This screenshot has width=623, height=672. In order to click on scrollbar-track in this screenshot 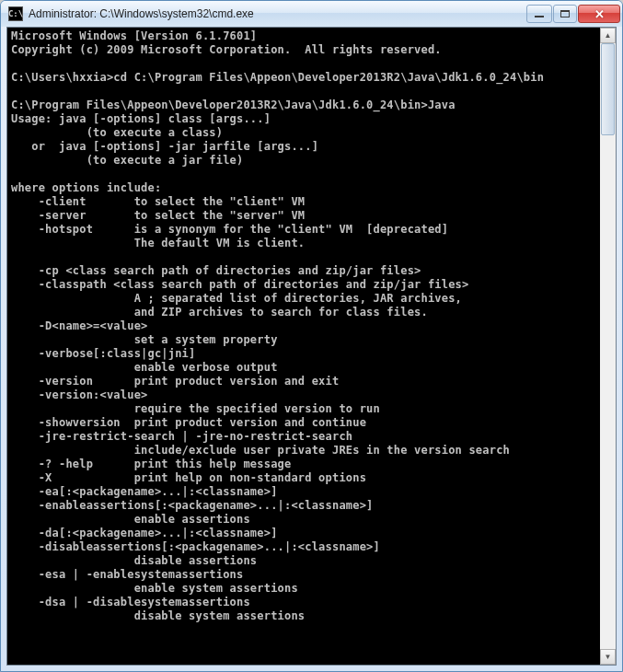, I will do `click(607, 346)`.